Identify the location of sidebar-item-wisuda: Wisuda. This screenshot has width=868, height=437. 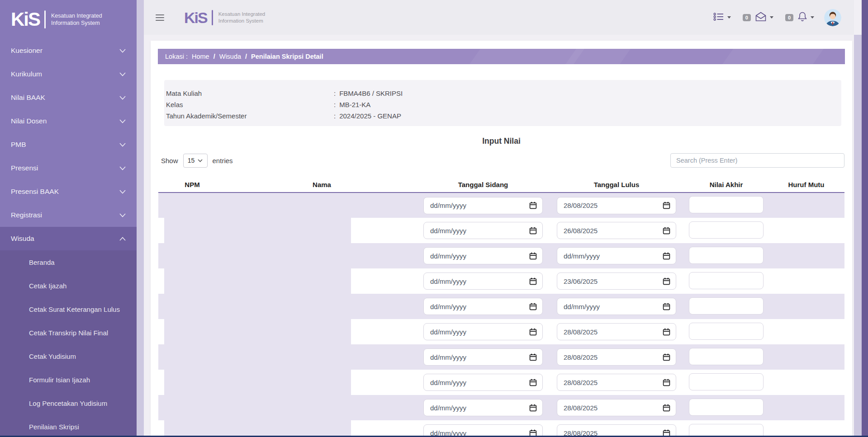
(68, 239).